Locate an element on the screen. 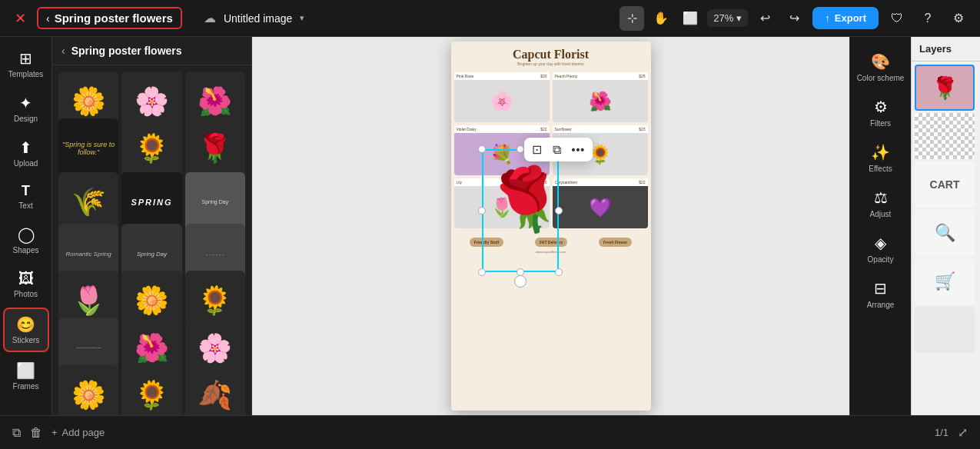  top-bar: ✕ ‹ Spring poster flowers ☁ Untitled ima… is located at coordinates (490, 18).